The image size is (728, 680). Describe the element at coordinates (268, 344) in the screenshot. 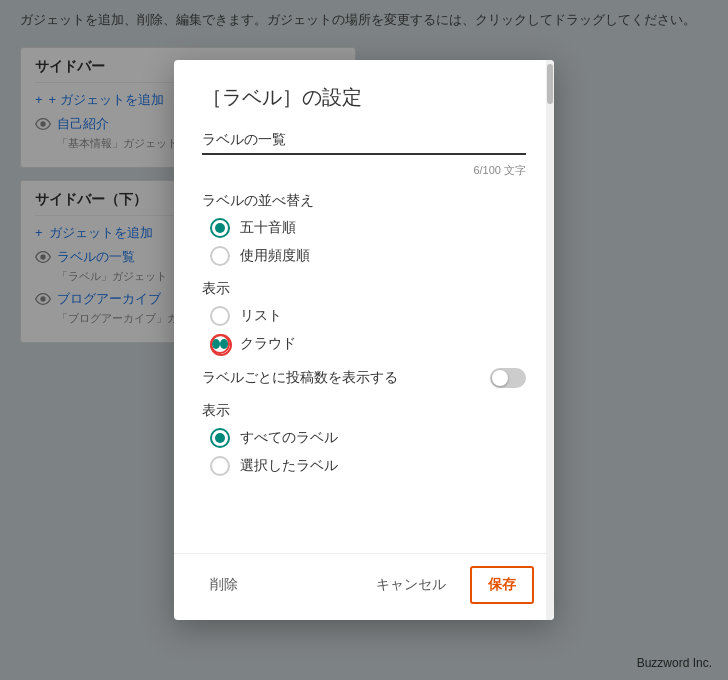

I see `display-label-cloud: クラウド` at that location.